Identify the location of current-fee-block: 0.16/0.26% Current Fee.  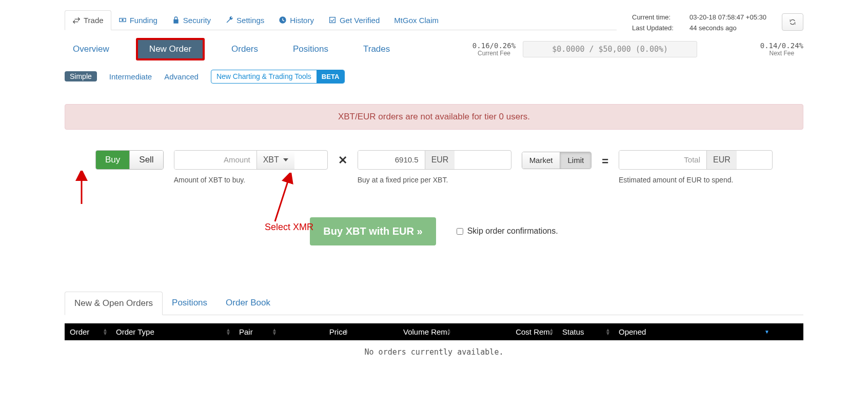
(494, 49).